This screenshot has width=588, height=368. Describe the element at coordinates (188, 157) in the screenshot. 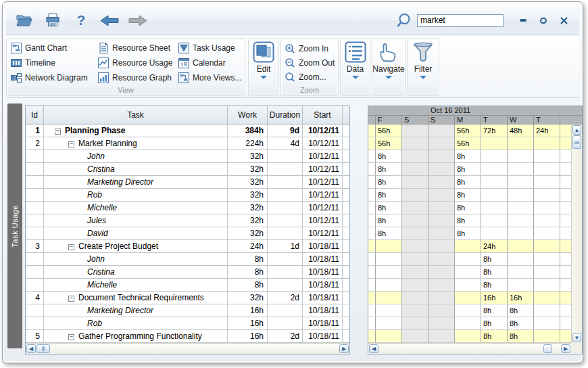

I see `table-row: John32h10/12/11` at that location.